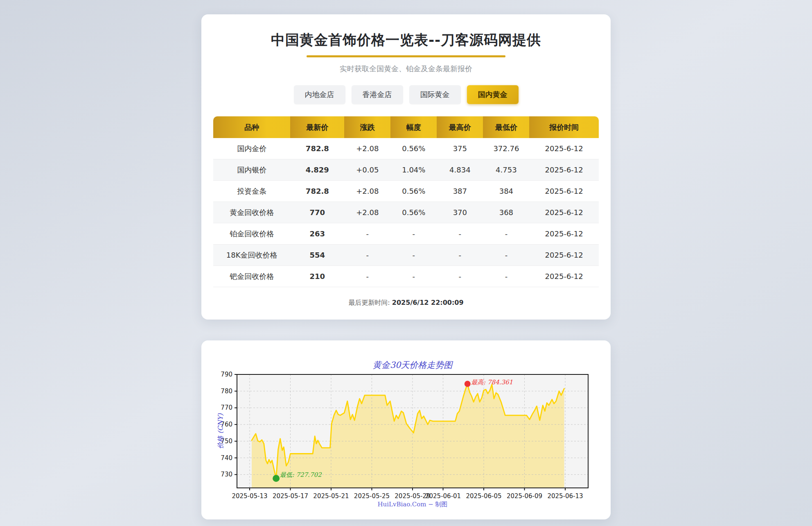  What do you see at coordinates (493, 95) in the screenshot?
I see `tab-domestic: 国内黄金` at bounding box center [493, 95].